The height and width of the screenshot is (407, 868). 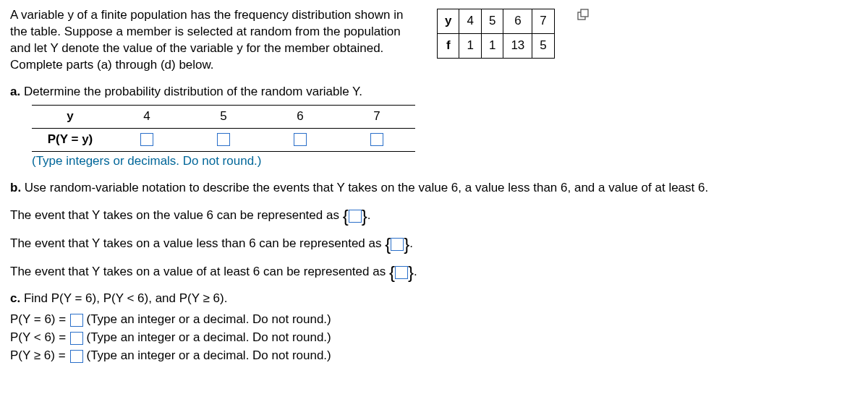 What do you see at coordinates (397, 244) in the screenshot?
I see `answer-input-b2` at bounding box center [397, 244].